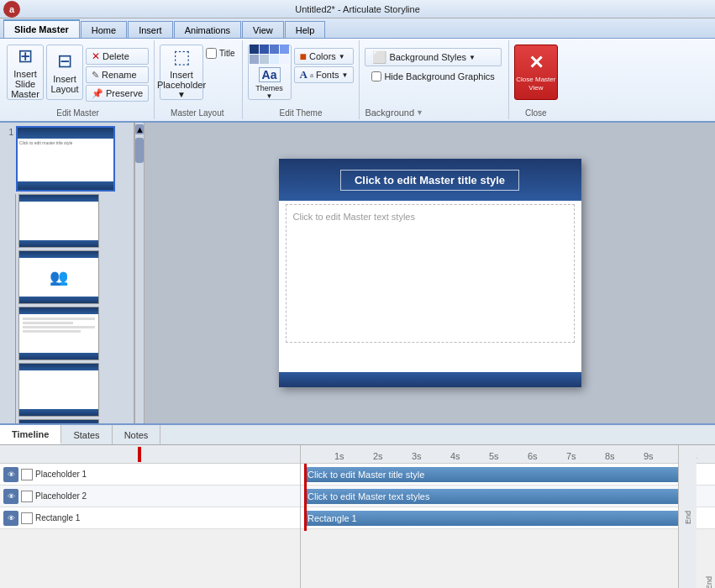  I want to click on row-label-2: Placeholder 2, so click(166, 496).